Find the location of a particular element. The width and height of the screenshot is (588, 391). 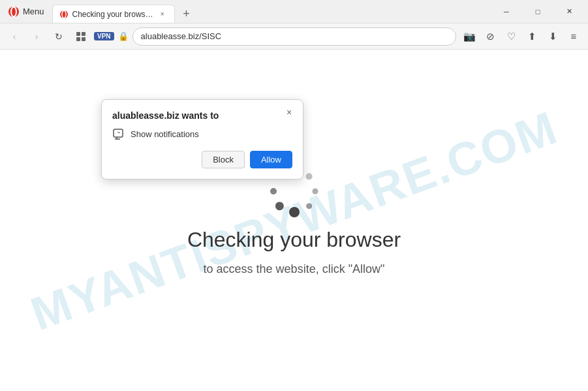

maximize-button: □ is located at coordinates (538, 12).